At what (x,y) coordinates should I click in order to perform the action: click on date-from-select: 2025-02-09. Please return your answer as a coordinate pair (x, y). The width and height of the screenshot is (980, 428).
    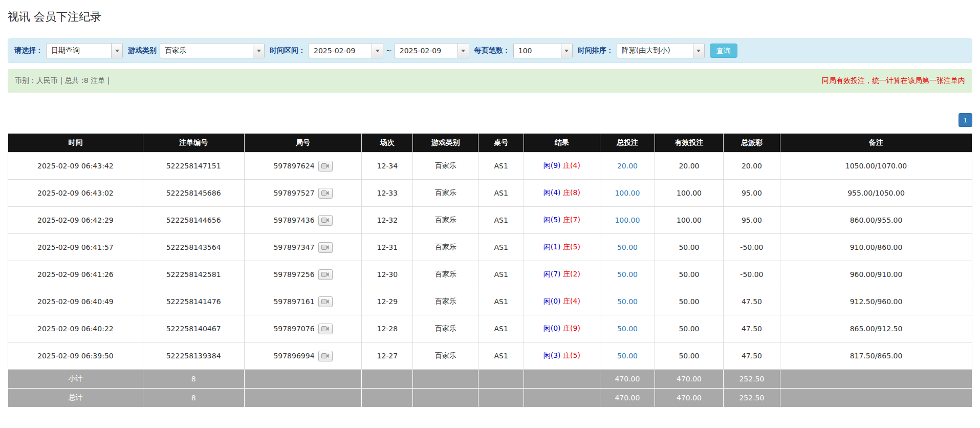
    Looking at the image, I should click on (346, 51).